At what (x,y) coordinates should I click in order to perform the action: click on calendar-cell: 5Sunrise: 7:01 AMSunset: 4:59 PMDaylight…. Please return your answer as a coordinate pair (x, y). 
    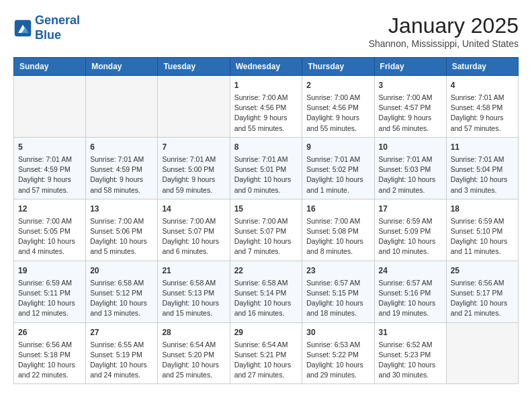
    Looking at the image, I should click on (50, 168).